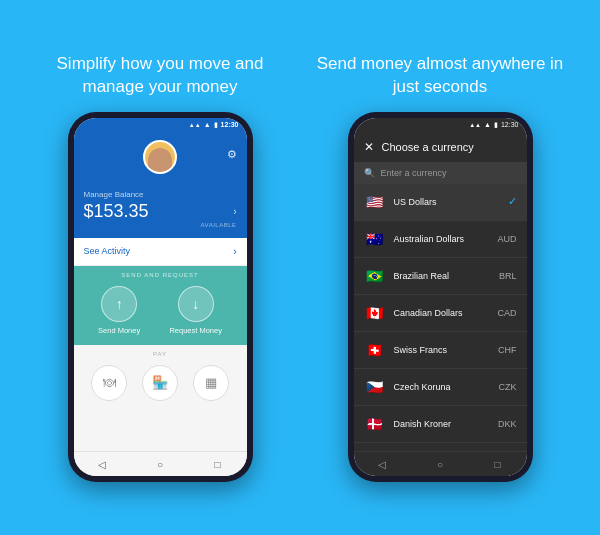 The image size is (600, 535). What do you see at coordinates (443, 202) in the screenshot?
I see `currency-name-0: US Dollars` at bounding box center [443, 202].